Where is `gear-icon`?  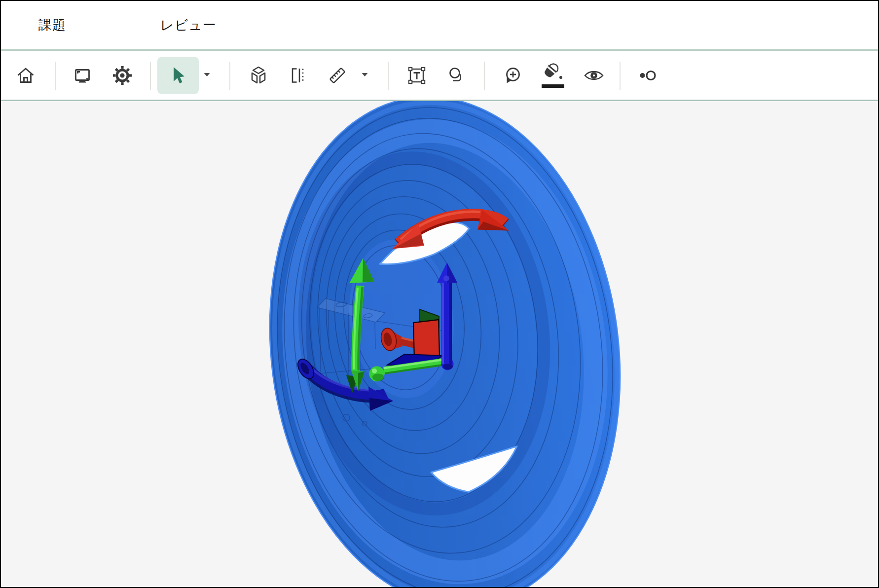
gear-icon is located at coordinates (122, 75).